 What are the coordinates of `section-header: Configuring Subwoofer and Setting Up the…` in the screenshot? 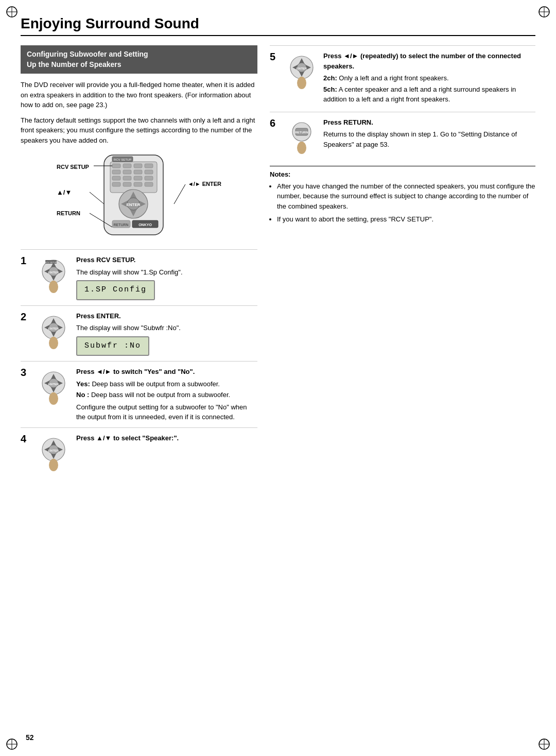 It's located at (139, 60).